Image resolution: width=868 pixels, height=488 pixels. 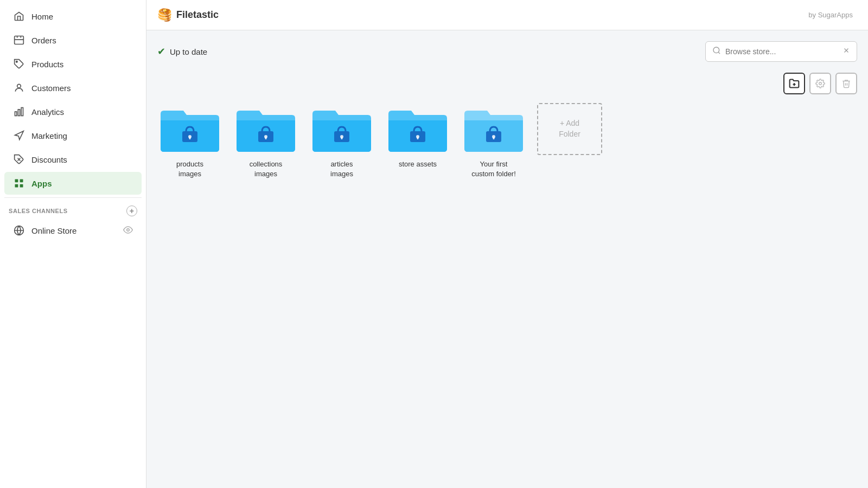 I want to click on add-sales-channel-button: +, so click(x=132, y=211).